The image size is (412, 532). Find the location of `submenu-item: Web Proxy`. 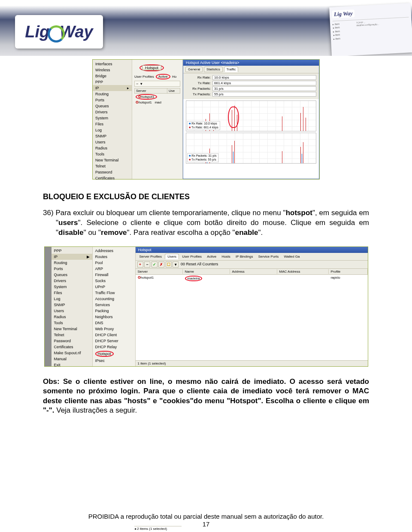

submenu-item: Web Proxy is located at coordinates (114, 329).